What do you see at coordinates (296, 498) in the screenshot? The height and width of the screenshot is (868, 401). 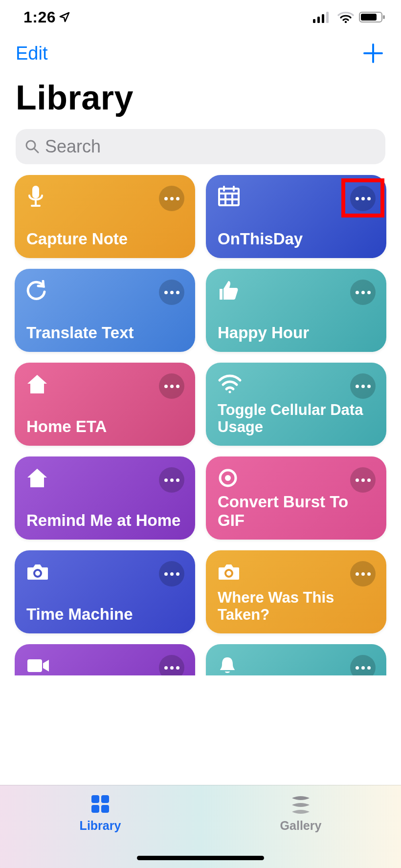 I see `shortcut-convert-burst: Convert Burst To GIF` at bounding box center [296, 498].